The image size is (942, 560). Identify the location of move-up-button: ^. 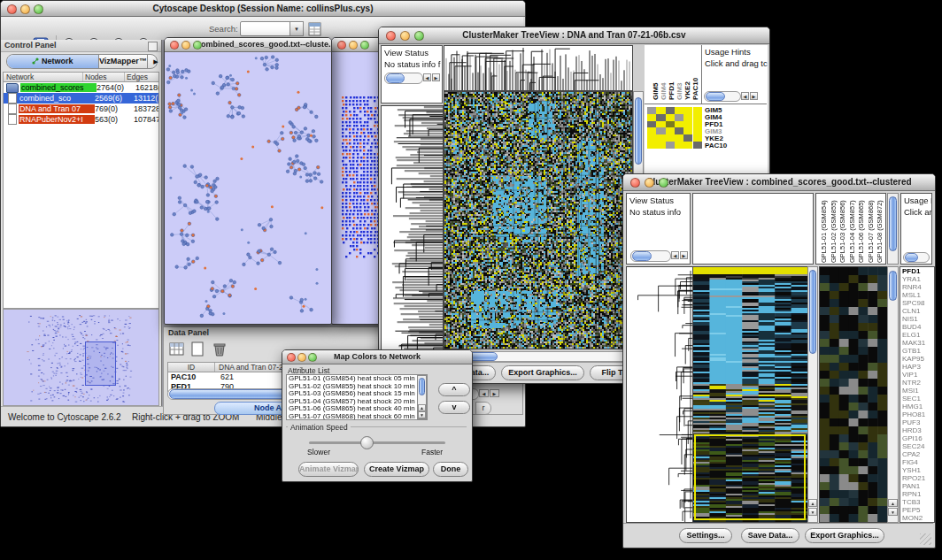
(454, 389).